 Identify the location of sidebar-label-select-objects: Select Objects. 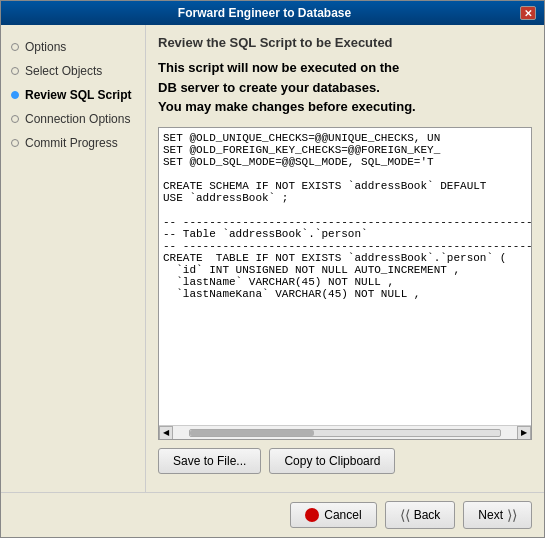
(64, 71).